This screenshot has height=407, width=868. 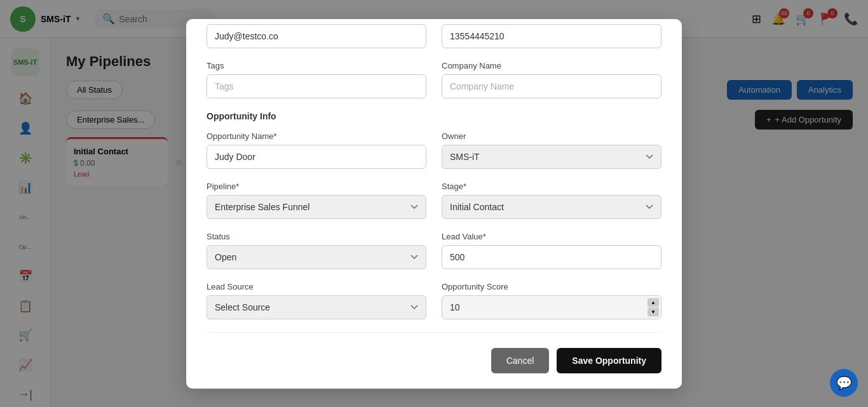 What do you see at coordinates (653, 302) in the screenshot?
I see `score-increment-button: ▲` at bounding box center [653, 302].